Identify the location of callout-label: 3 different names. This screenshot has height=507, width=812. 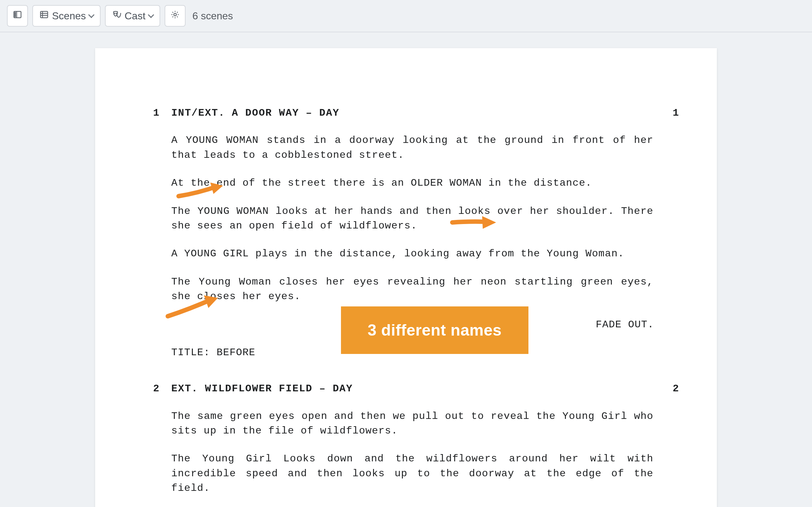
(435, 330).